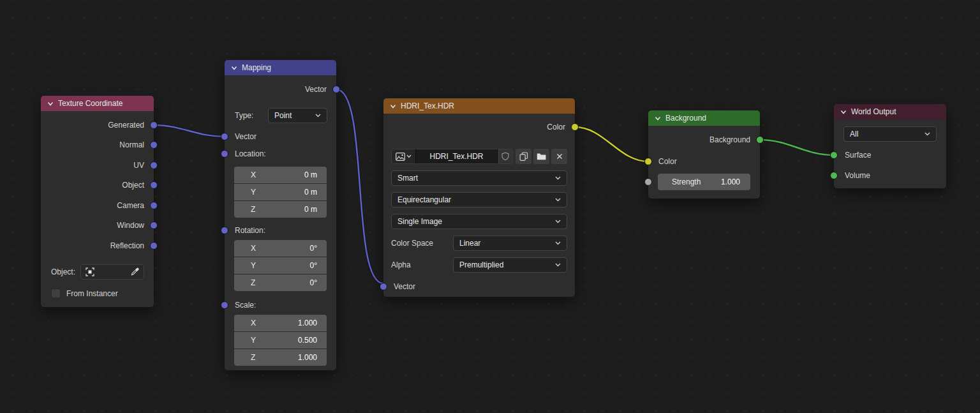 The image size is (980, 413). Describe the element at coordinates (890, 112) in the screenshot. I see `node-header: World Output` at that location.